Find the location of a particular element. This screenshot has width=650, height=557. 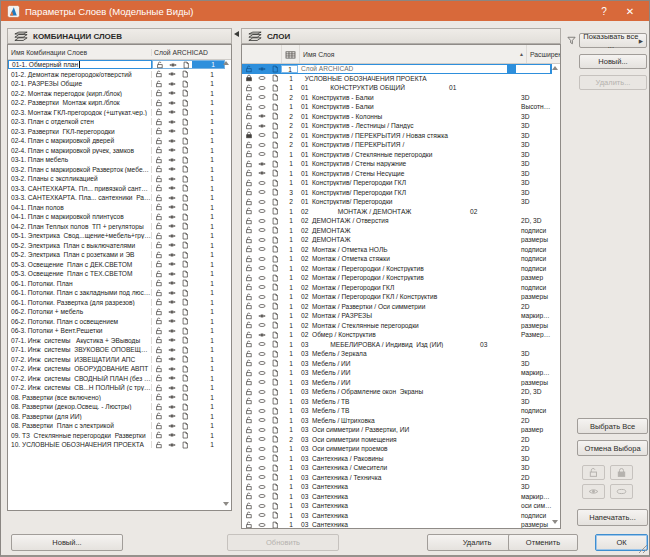

layer-row: 201_Конструктив / ПЕРЕКРЫТИЯ /3D is located at coordinates (397, 145).